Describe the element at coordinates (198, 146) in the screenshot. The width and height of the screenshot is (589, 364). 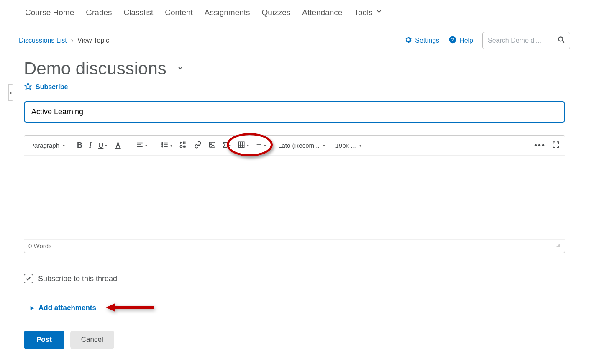
I see `link-button` at that location.